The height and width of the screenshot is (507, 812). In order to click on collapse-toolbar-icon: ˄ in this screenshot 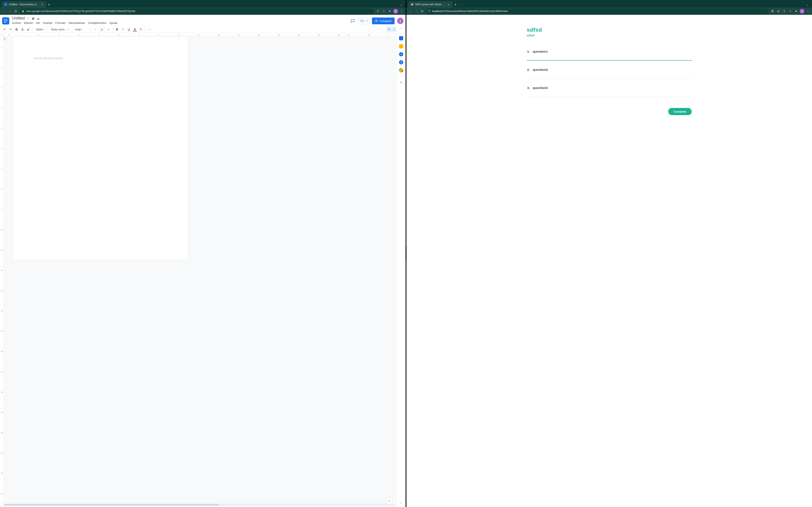, I will do `click(401, 30)`.